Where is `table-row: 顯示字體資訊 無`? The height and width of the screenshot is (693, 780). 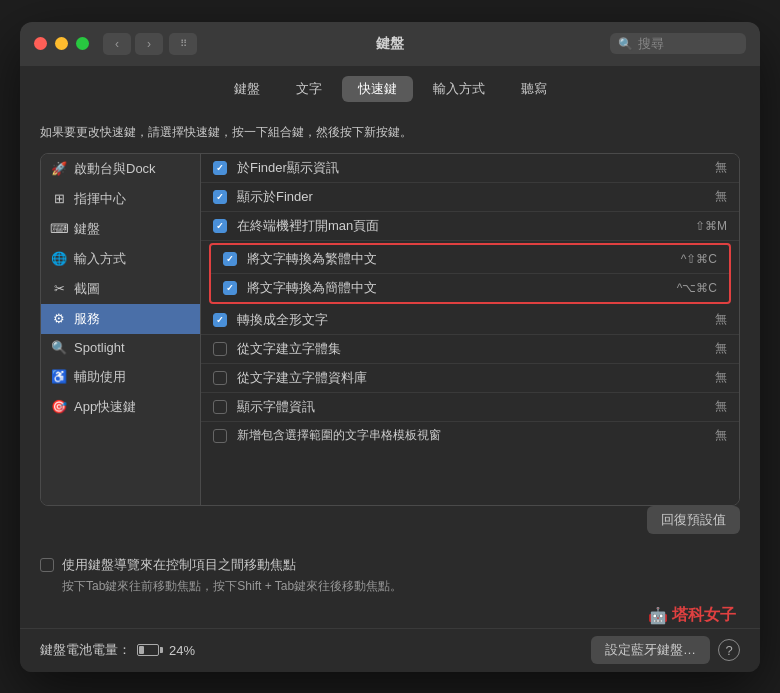 table-row: 顯示字體資訊 無 is located at coordinates (470, 408).